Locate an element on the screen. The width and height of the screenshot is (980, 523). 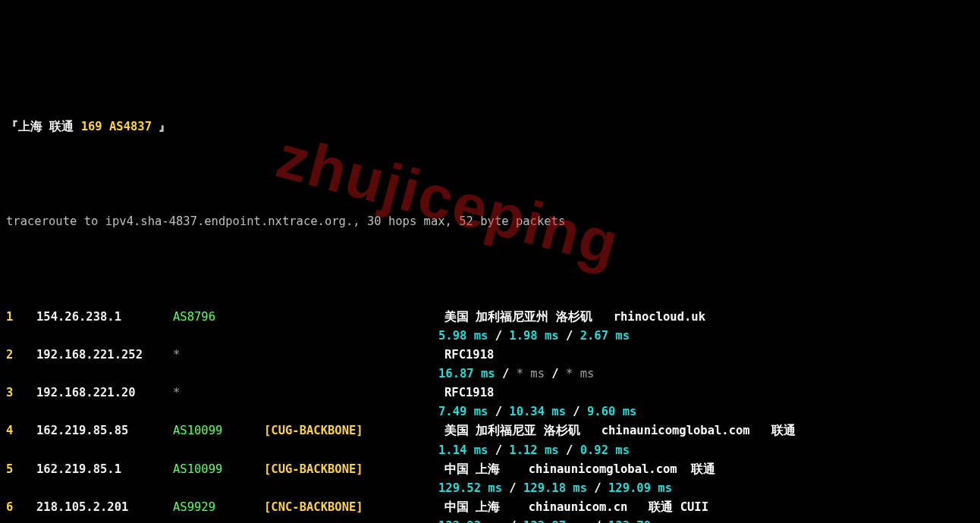
hop-row: 4162.219.85.85AS10099[CUG-BACKBONE]美国 加利… is located at coordinates (490, 431).